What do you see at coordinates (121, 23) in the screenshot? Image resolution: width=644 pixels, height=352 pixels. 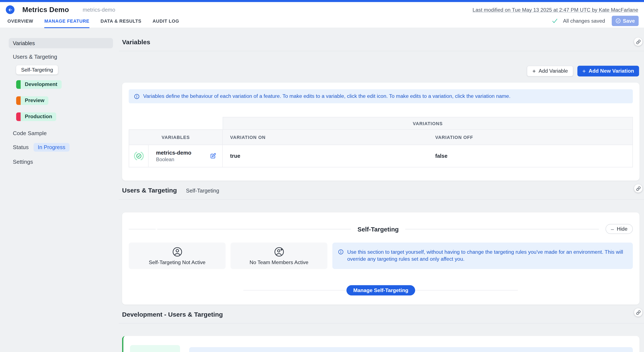 I see `tab-data-results: DATA & RESULTS` at bounding box center [121, 23].